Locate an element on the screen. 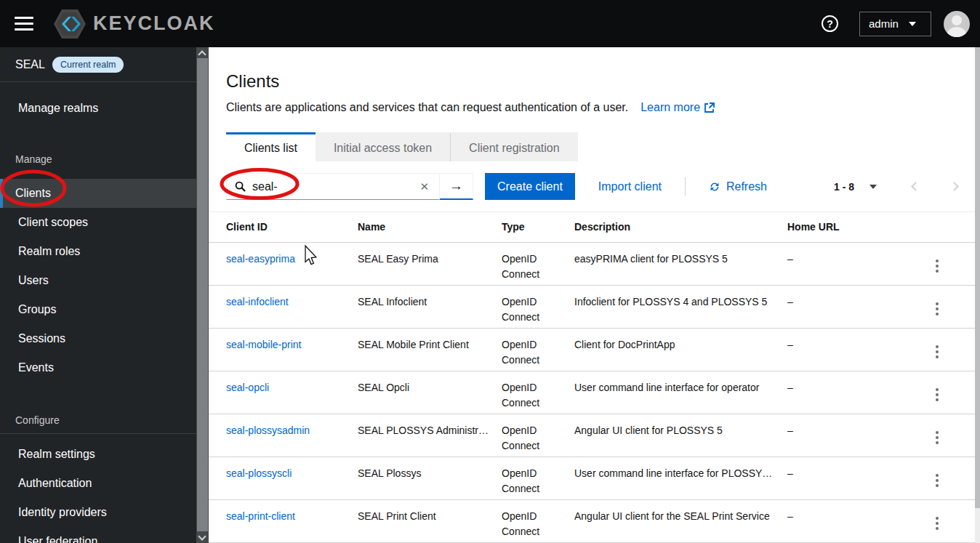 Image resolution: width=980 pixels, height=543 pixels. client-name: SEAL Opcli is located at coordinates (430, 393).